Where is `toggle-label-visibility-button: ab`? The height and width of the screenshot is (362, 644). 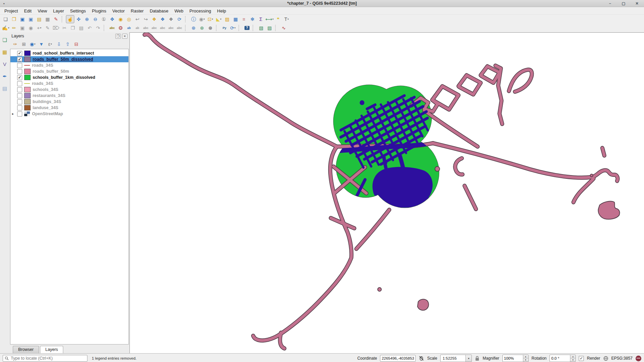
toggle-label-visibility-button: ab is located at coordinates (137, 28).